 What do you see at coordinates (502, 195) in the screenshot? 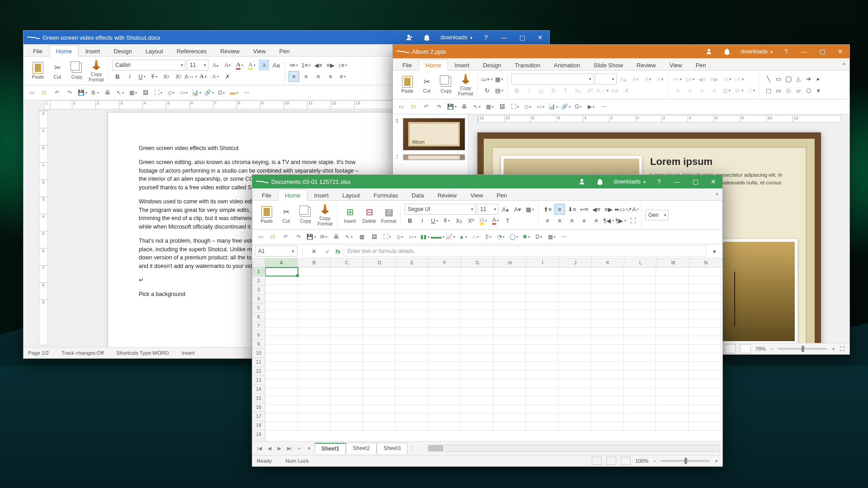
I see `tab-pen: Pen` at bounding box center [502, 195].